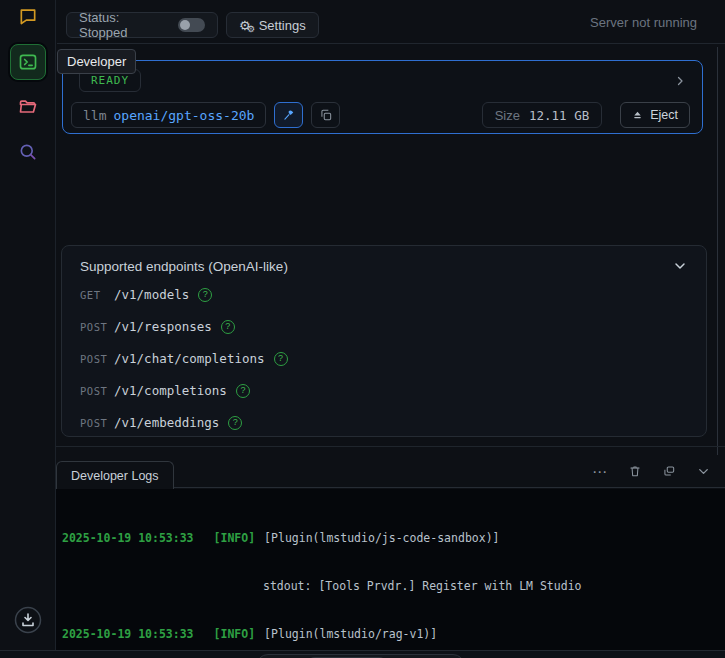 The image size is (725, 658). What do you see at coordinates (384, 390) in the screenshot?
I see `endpoint-row: POST /v1/completions ?` at bounding box center [384, 390].